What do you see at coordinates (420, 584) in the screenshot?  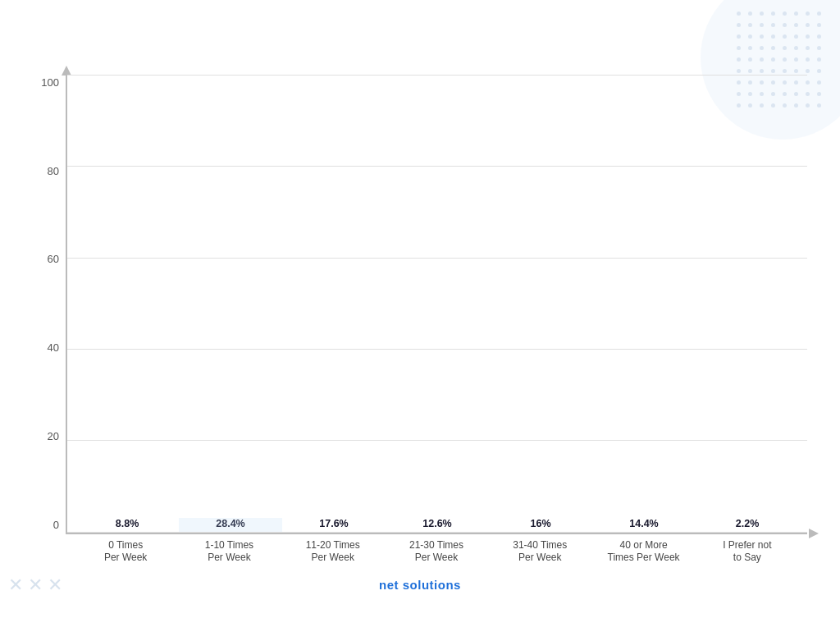 I see `brand-logo: net solutions` at bounding box center [420, 584].